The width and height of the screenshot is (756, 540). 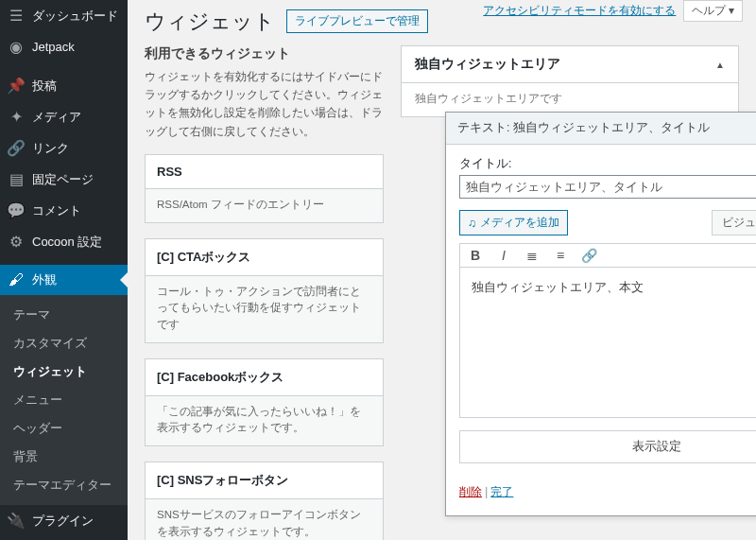 What do you see at coordinates (733, 223) in the screenshot?
I see `editor-tabs: ビジュアル テキスト` at bounding box center [733, 223].